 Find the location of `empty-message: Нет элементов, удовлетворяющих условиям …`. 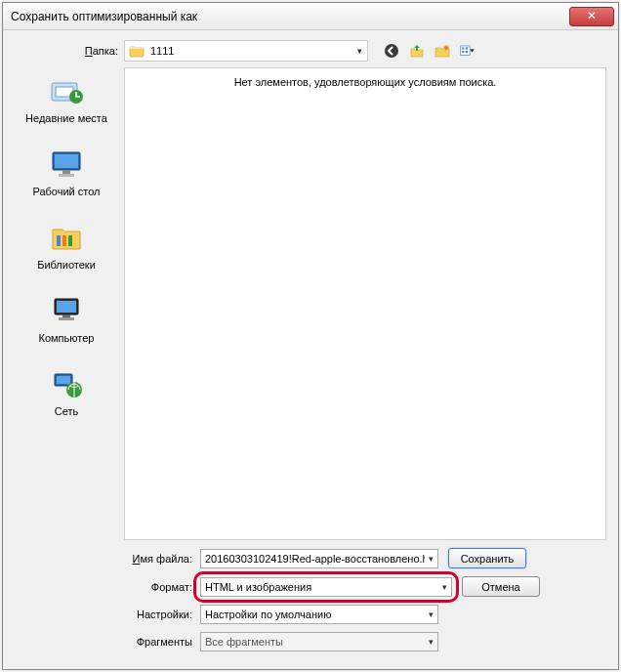

empty-message: Нет элементов, удовлетворяющих условиям … is located at coordinates (365, 78).